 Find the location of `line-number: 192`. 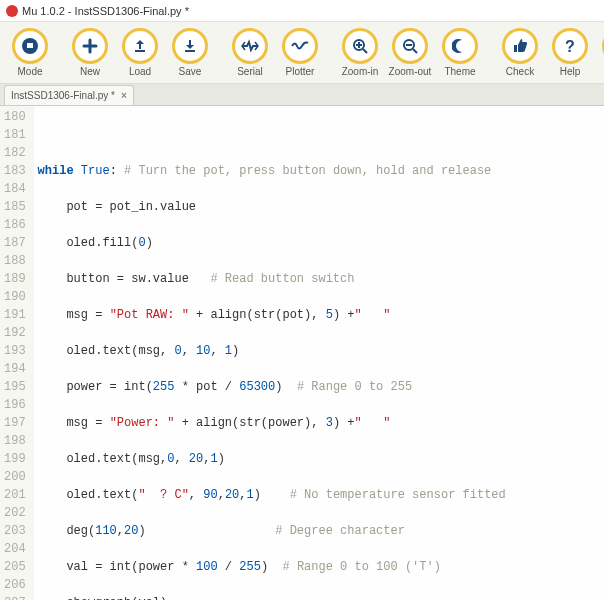

line-number: 192 is located at coordinates (15, 333).